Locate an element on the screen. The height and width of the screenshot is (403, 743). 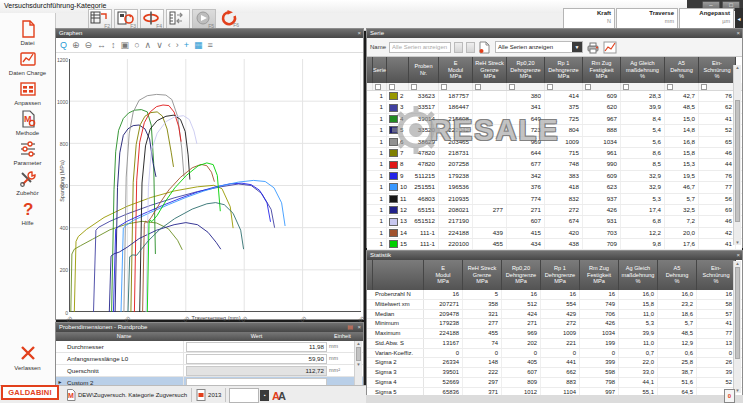
series-filter-row is located at coordinates (554, 87).